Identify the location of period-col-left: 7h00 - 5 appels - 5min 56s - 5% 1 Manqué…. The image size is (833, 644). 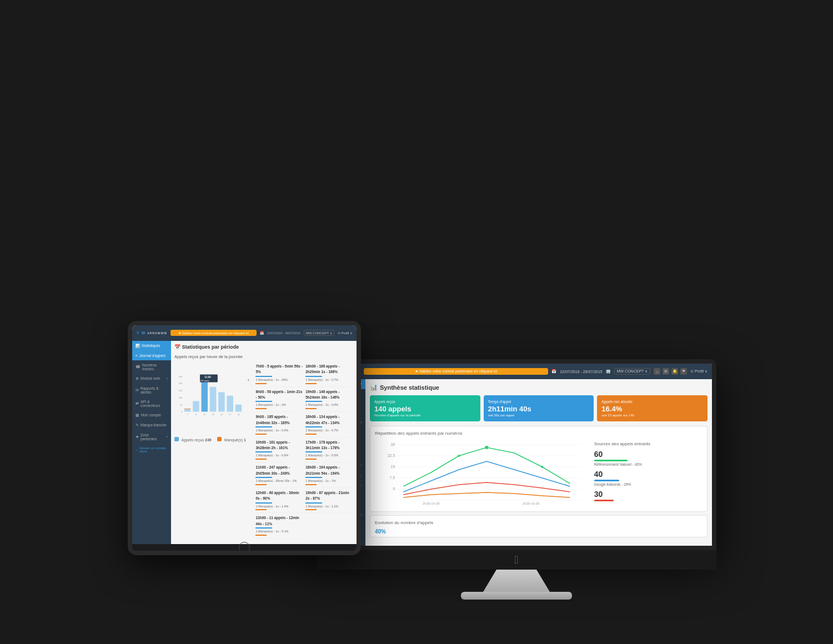
(279, 452).